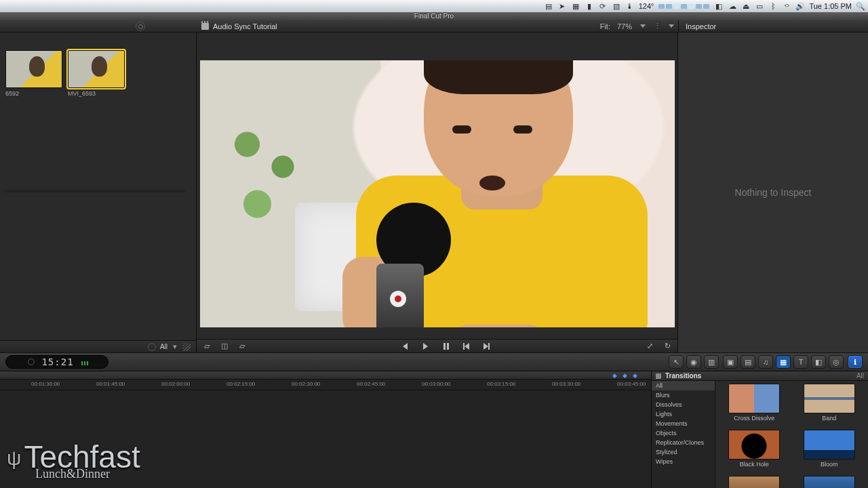 This screenshot has height=488, width=868. What do you see at coordinates (98, 192) in the screenshot?
I see `event-browser: 6592 MVI_6593 All ▾` at bounding box center [98, 192].